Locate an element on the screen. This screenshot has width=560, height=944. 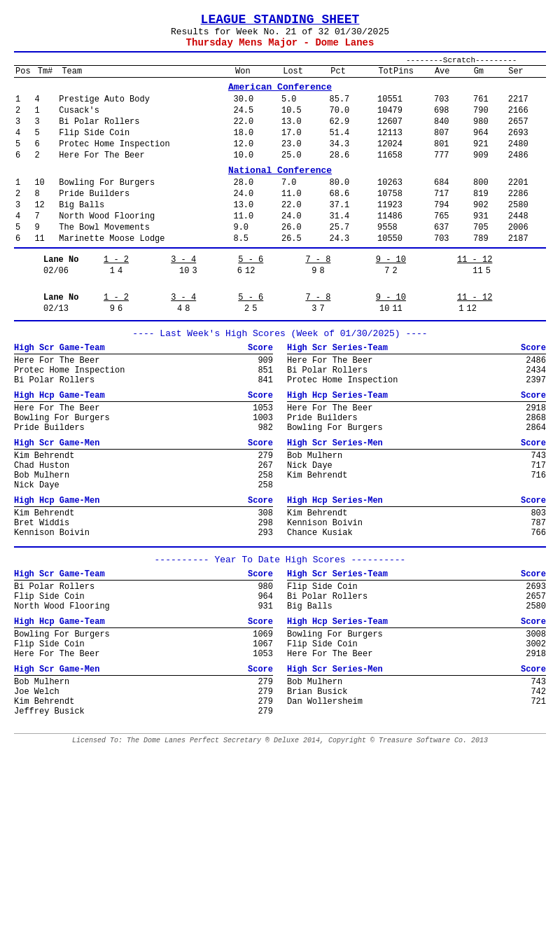
score-value: 298 is located at coordinates (255, 523).